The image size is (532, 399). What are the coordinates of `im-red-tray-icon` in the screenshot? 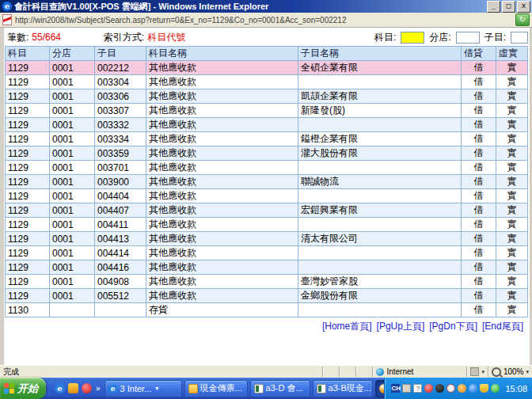 It's located at (429, 388).